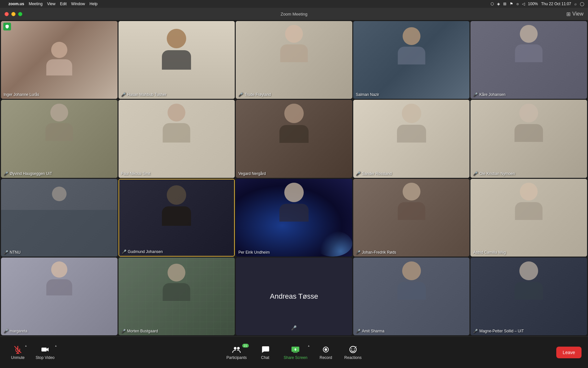 The image size is (588, 368). Describe the element at coordinates (295, 358) in the screenshot. I see `share-screen-label: Share Screen` at that location.